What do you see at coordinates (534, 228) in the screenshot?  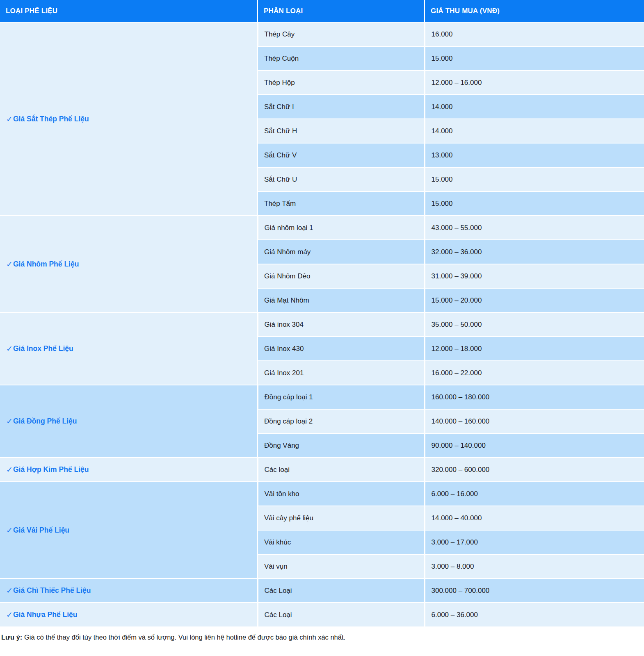 I see `price-cell: 43.000 – 55.000` at bounding box center [534, 228].